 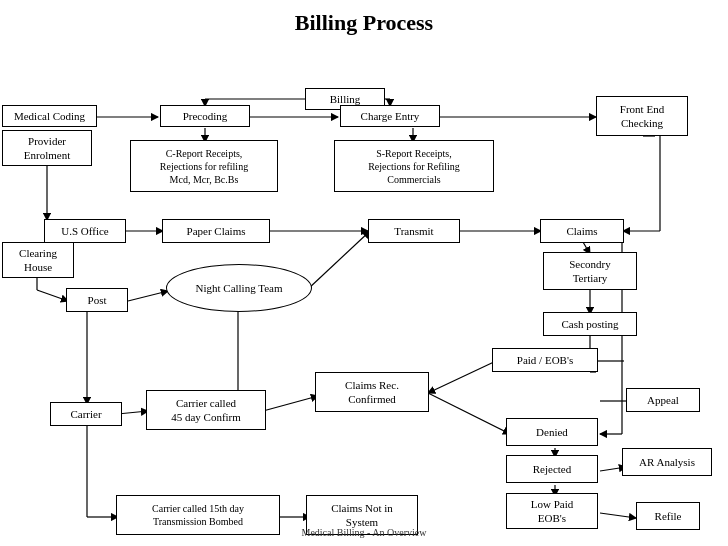 I want to click on provider-enrolment-box: ProviderEnrolment, so click(x=47, y=148).